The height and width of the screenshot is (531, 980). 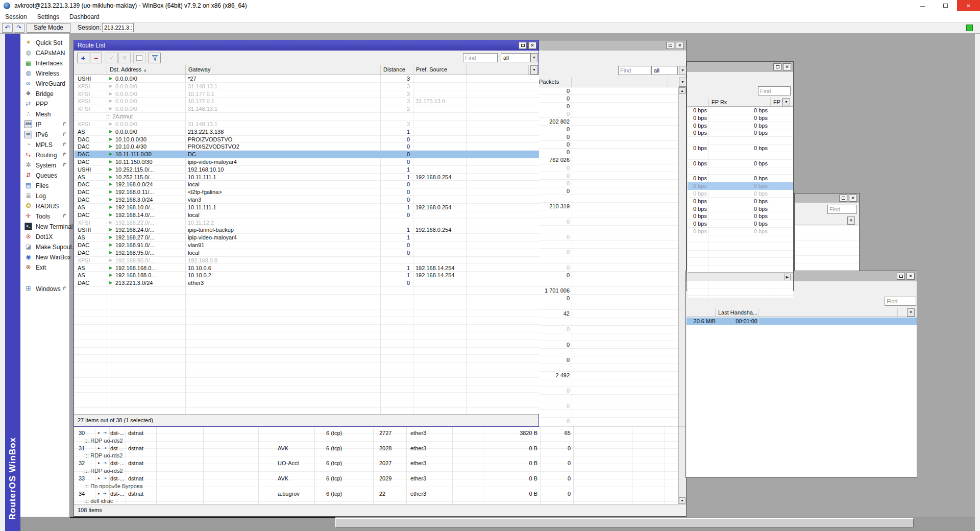 What do you see at coordinates (307, 207) in the screenshot?
I see `route-row: AS▶192.168.10.0/...10.11.111.11192.168.0…` at bounding box center [307, 207].